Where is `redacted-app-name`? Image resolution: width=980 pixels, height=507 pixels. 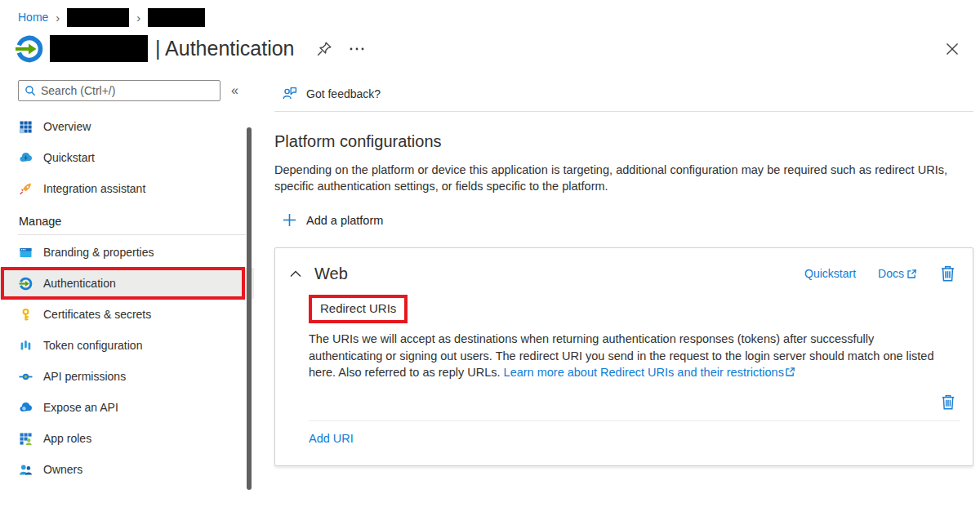
redacted-app-name is located at coordinates (99, 49).